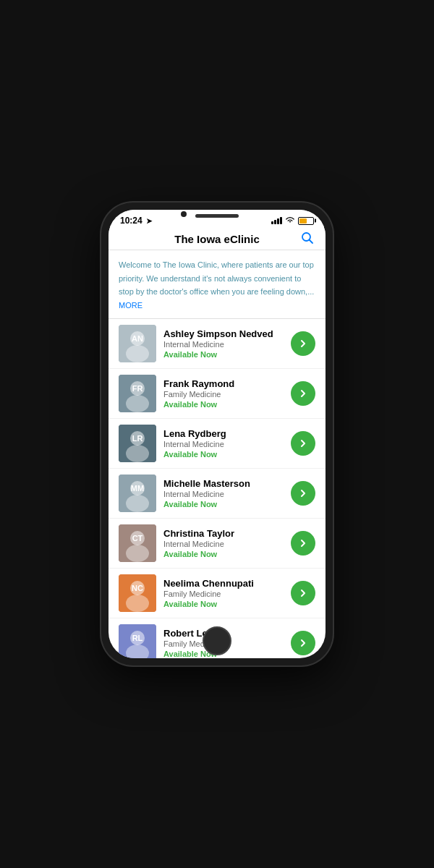 The image size is (434, 868). I want to click on doctor-avatar: LR, so click(137, 443).